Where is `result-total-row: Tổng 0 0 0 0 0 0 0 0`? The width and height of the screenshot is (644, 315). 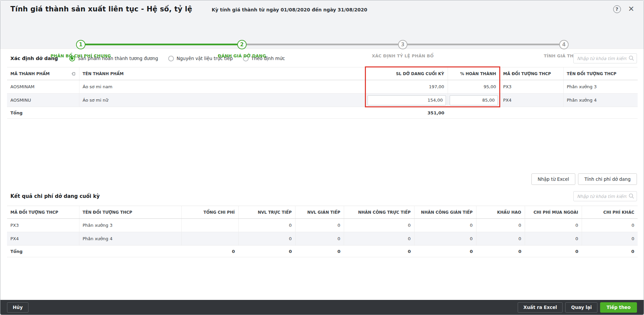
result-total-row: Tổng 0 0 0 0 0 0 0 0 is located at coordinates (322, 252).